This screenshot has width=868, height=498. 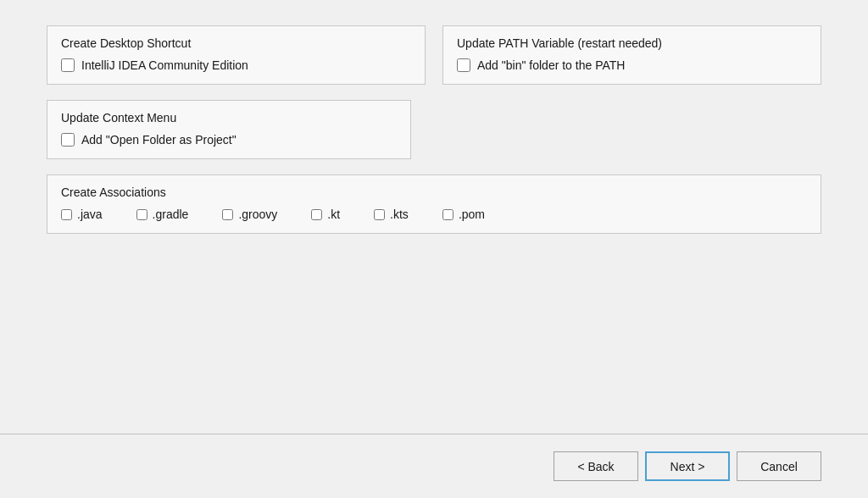 I want to click on cancel-button: Cancel, so click(x=779, y=466).